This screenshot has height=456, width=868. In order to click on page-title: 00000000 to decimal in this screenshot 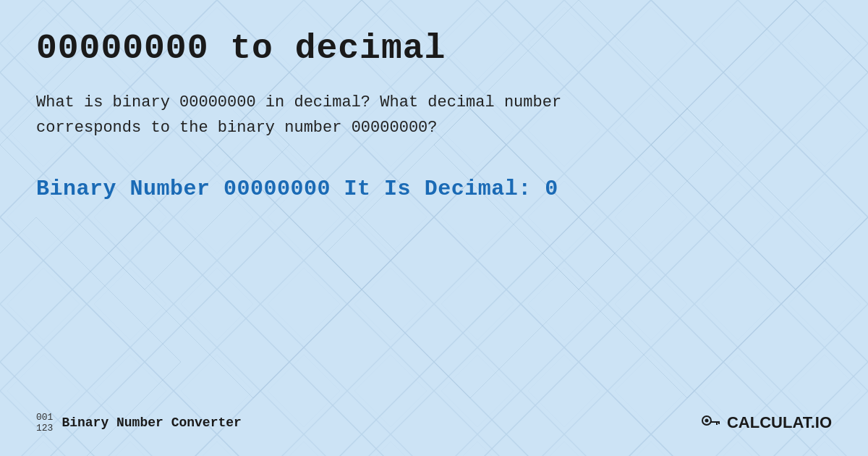, I will do `click(434, 48)`.